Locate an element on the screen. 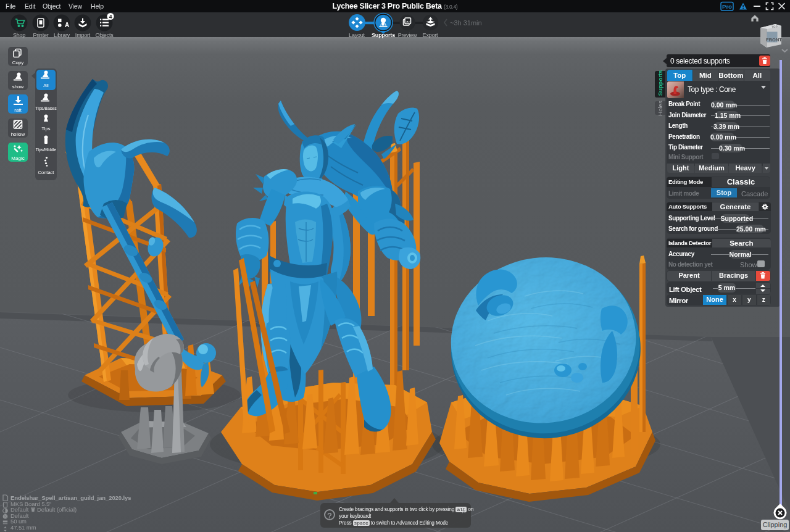 The image size is (790, 532). svg-text: FRONT is located at coordinates (774, 39).